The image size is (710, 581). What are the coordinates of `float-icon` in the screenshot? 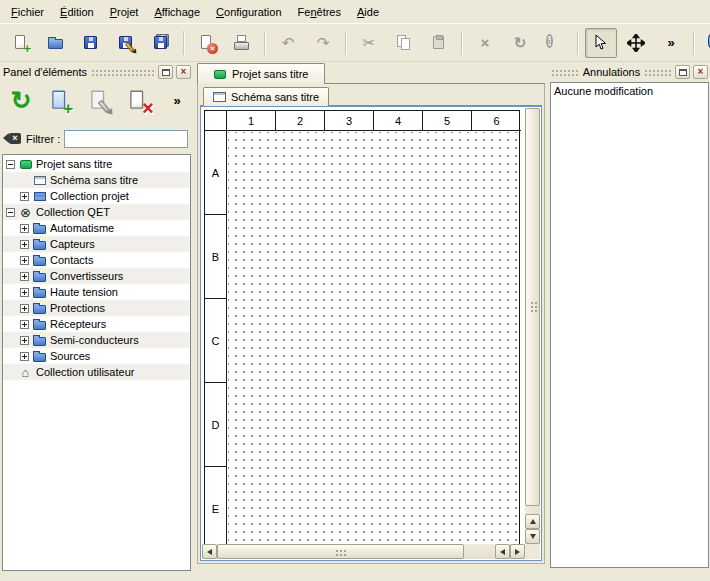 It's located at (166, 72).